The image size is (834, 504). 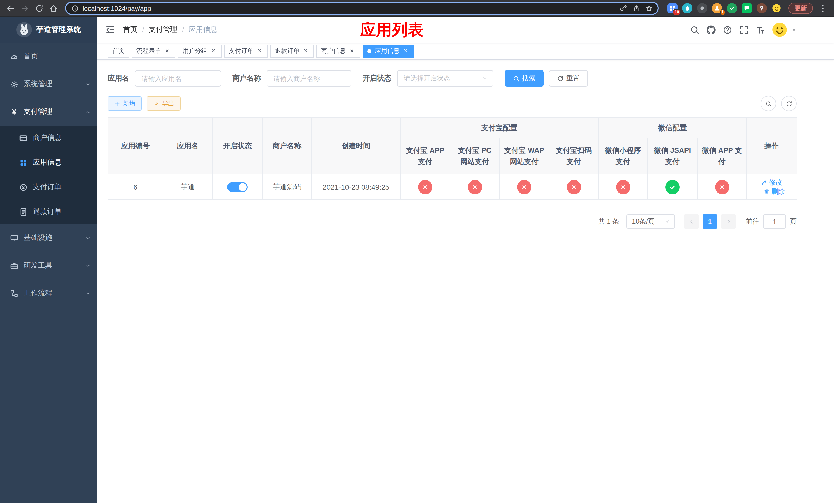 I want to click on delete-link: 删除, so click(x=774, y=191).